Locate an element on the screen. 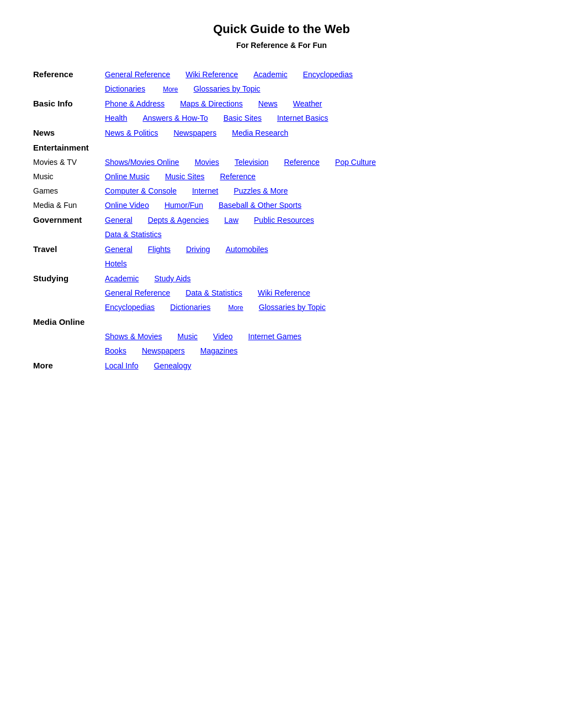 The width and height of the screenshot is (563, 728). link-internet-basics: Internet Basics is located at coordinates (302, 118).